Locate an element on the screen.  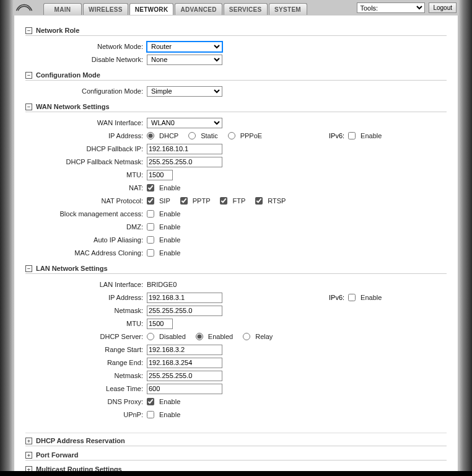
range-end-input is located at coordinates (185, 363).